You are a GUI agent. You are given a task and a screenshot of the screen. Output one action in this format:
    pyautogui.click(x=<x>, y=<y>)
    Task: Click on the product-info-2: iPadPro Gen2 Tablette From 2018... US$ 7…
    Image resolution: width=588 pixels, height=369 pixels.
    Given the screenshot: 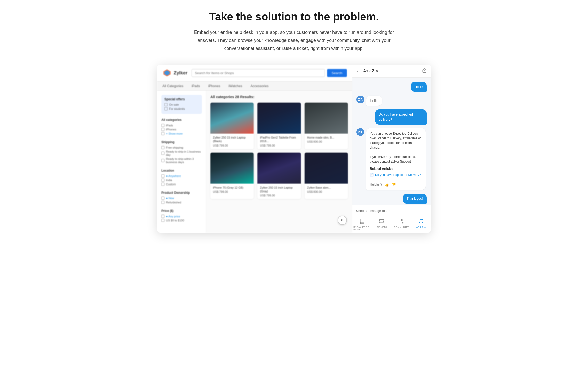 What is the action you would take?
    pyautogui.click(x=279, y=141)
    